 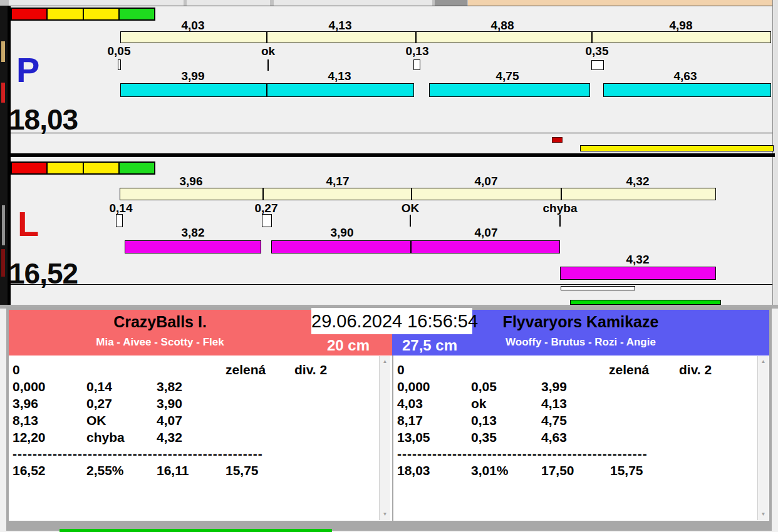 What do you see at coordinates (479, 404) in the screenshot?
I see `table-cell: ok` at bounding box center [479, 404].